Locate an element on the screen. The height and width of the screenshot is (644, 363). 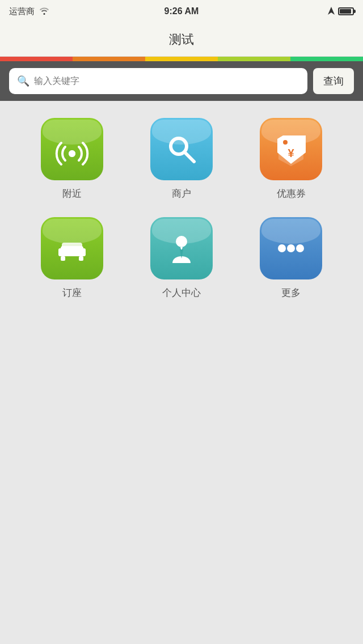
wifi-icon is located at coordinates (44, 11).